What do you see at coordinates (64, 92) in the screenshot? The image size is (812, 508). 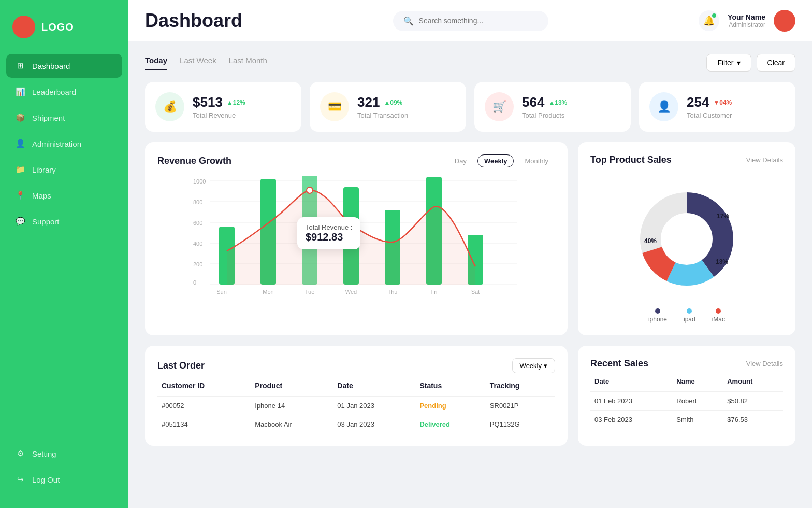 I see `sidebar-item-leaderboard: 📊Leaderboard` at bounding box center [64, 92].